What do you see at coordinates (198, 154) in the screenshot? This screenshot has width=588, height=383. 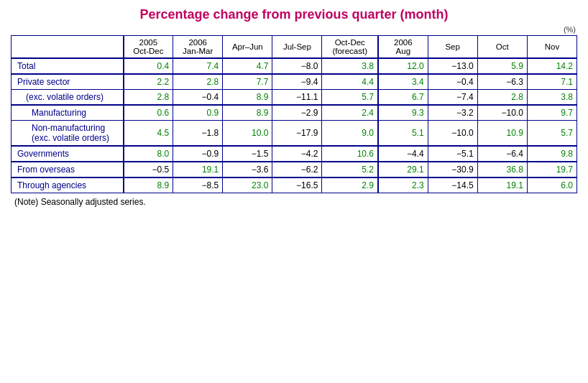 I see `table-cell: −0.9` at bounding box center [198, 154].